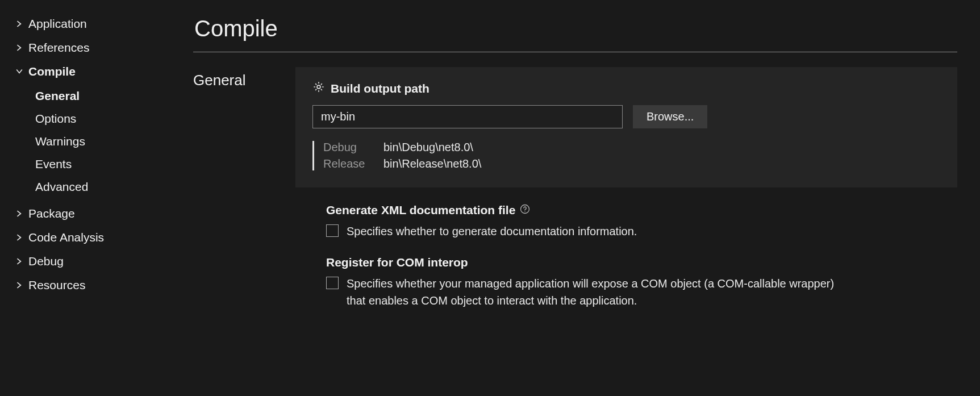 The image size is (980, 396). What do you see at coordinates (492, 231) in the screenshot?
I see `xml-doc-description: Specifies whether to generate documentat…` at bounding box center [492, 231].